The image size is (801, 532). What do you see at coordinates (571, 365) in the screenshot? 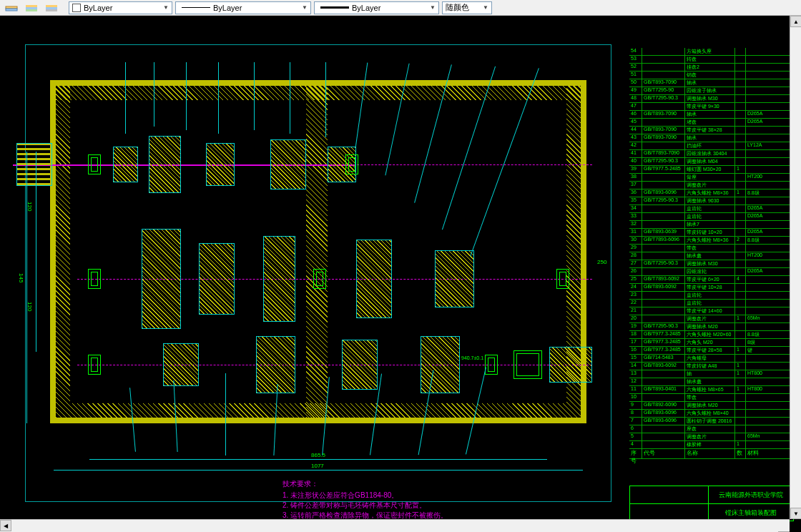
I see `output-cone` at bounding box center [571, 365].